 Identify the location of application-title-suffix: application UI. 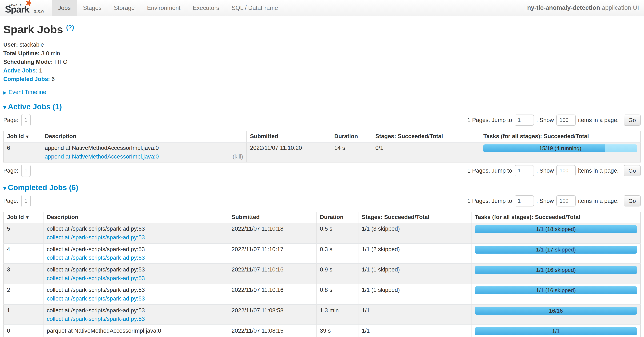
(620, 8).